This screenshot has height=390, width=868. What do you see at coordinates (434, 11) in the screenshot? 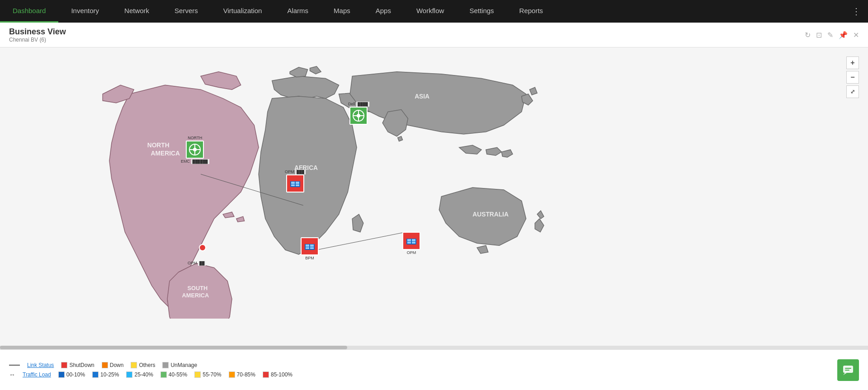
I see `top-navigation: Dashboard Inventory Network Servers Virt…` at bounding box center [434, 11].